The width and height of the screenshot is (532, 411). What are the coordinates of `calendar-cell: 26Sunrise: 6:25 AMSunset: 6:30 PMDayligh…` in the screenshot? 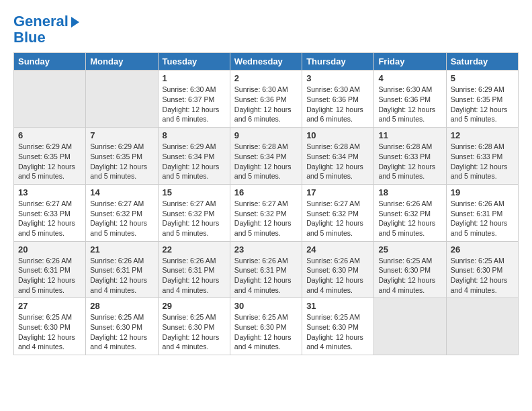 It's located at (482, 270).